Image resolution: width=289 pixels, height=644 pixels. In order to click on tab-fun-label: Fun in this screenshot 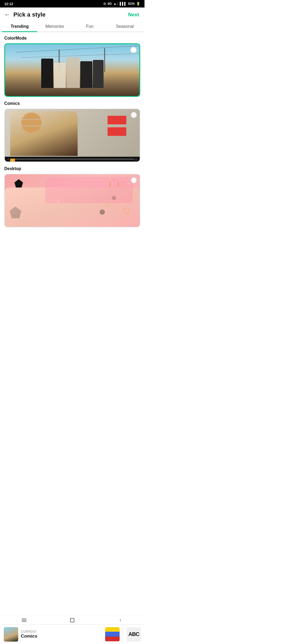, I will do `click(90, 26)`.